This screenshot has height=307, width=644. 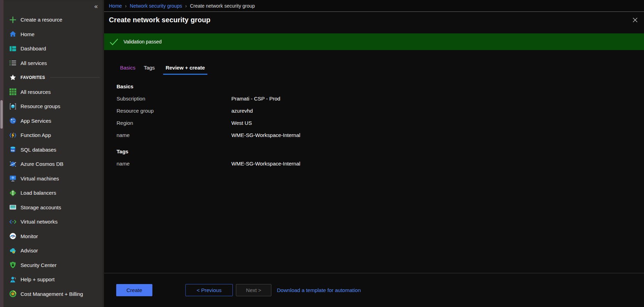 What do you see at coordinates (174, 163) in the screenshot?
I see `row-label: name` at bounding box center [174, 163].